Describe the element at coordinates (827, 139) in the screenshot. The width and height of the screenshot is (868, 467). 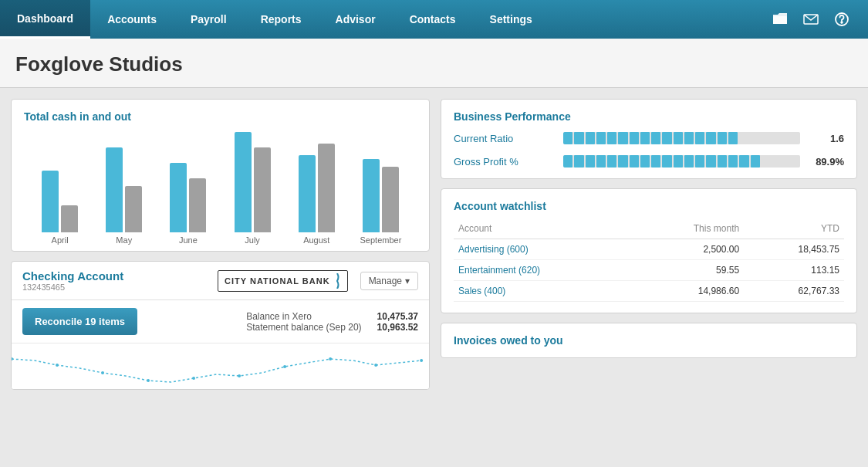
I see `perf-value-current-ratio: 1.6` at that location.